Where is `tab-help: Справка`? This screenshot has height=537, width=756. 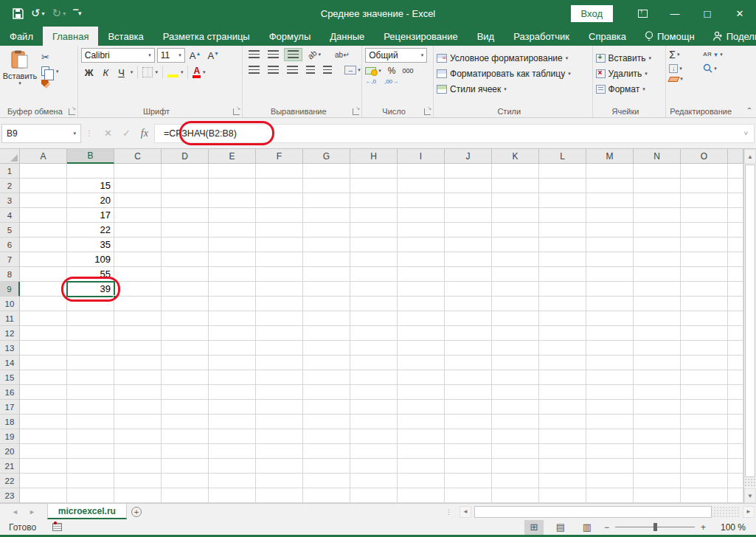 tab-help: Справка is located at coordinates (608, 36).